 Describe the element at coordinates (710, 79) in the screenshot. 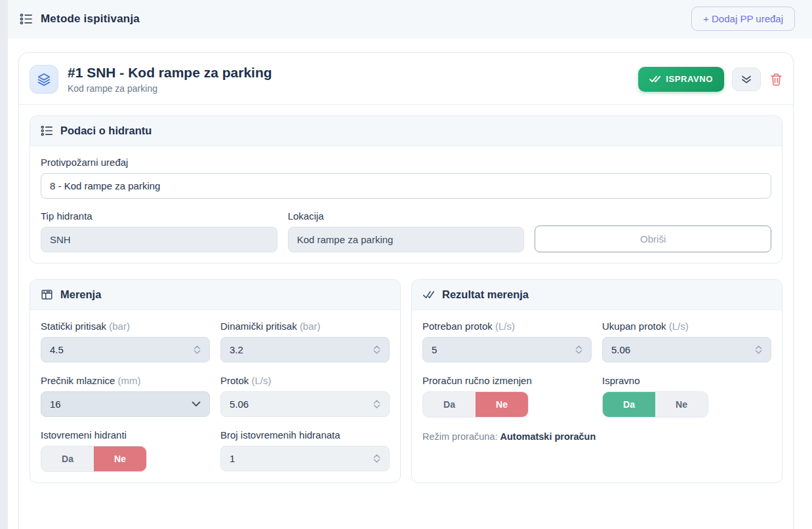

I see `device-actions: ISPRAVNO` at that location.